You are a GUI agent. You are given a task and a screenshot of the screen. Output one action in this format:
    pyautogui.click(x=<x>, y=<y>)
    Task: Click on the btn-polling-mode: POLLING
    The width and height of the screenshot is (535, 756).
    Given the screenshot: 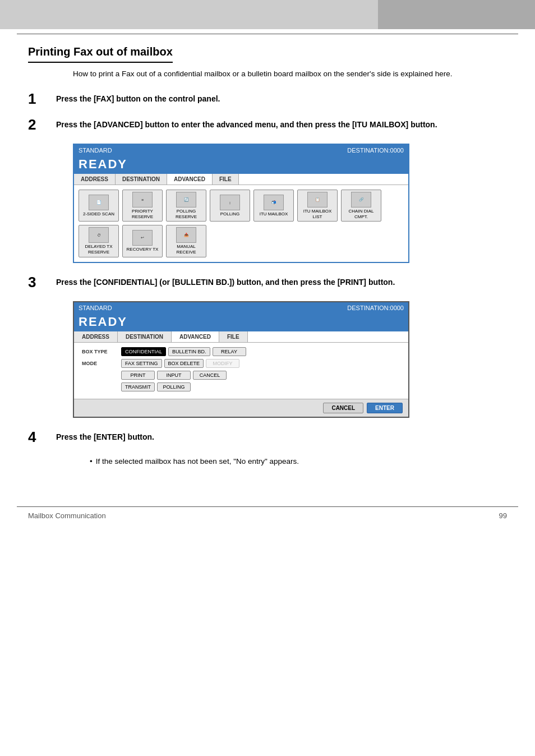 What is the action you would take?
    pyautogui.click(x=174, y=387)
    